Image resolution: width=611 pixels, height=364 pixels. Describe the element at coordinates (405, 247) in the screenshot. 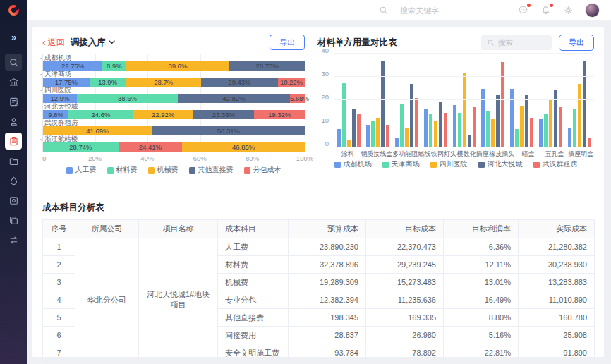

I see `target-cell: 22,370.473` at that location.